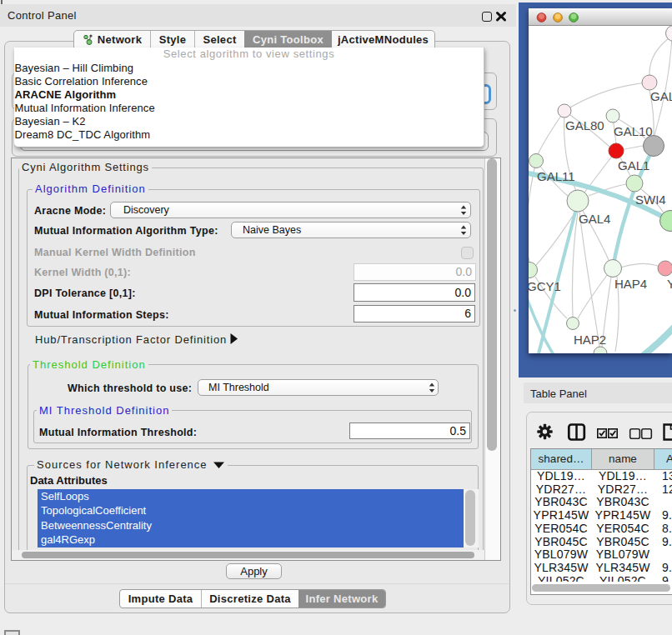  What do you see at coordinates (669, 283) in the screenshot?
I see `svg-text: YB` at bounding box center [669, 283].